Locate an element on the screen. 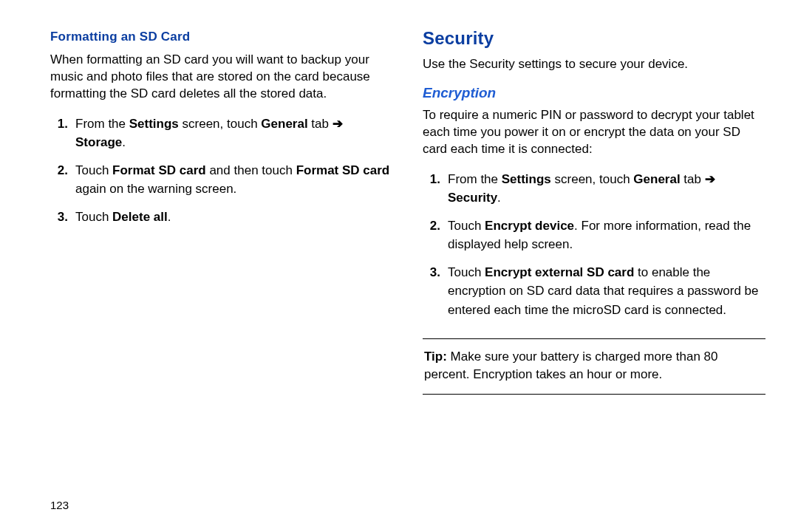 This screenshot has height=532, width=798. tip-text: Make sure your battery is charged more t… is located at coordinates (571, 365).